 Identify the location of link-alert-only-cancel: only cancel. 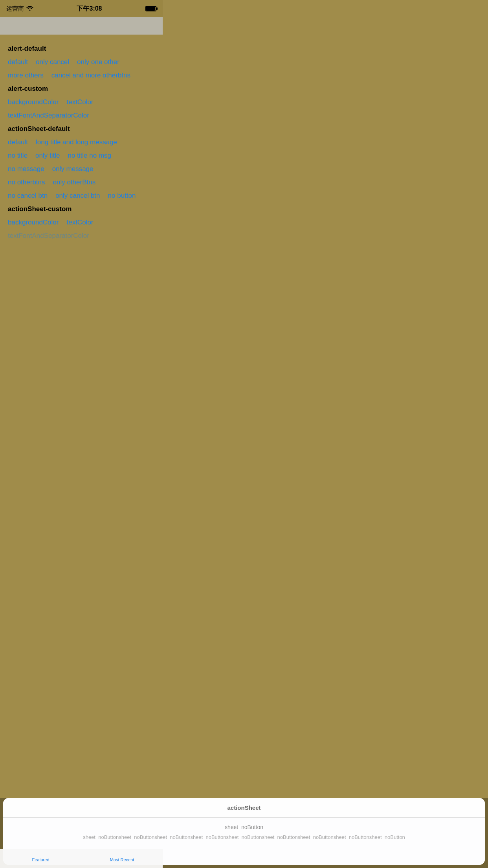
(53, 62).